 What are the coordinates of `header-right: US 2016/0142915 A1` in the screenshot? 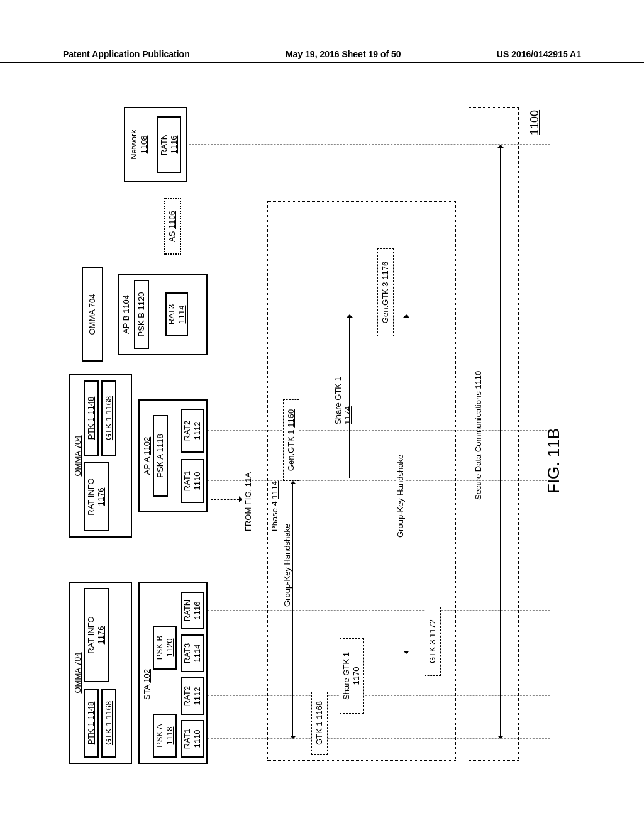 It's located at (539, 54).